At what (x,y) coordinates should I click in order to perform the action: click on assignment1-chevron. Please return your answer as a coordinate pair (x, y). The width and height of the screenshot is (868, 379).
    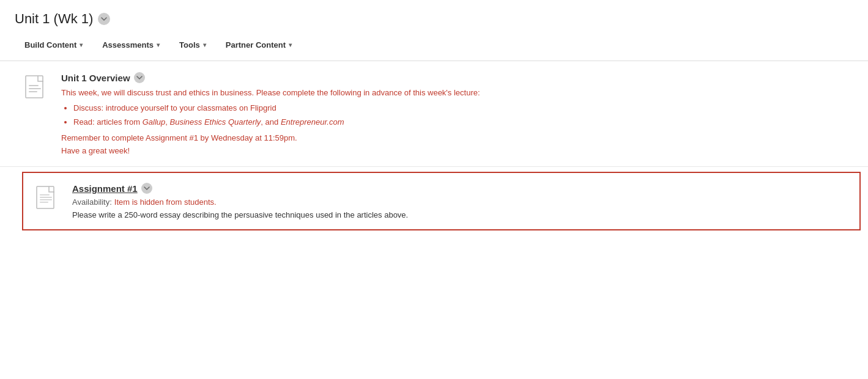
    Looking at the image, I should click on (147, 188).